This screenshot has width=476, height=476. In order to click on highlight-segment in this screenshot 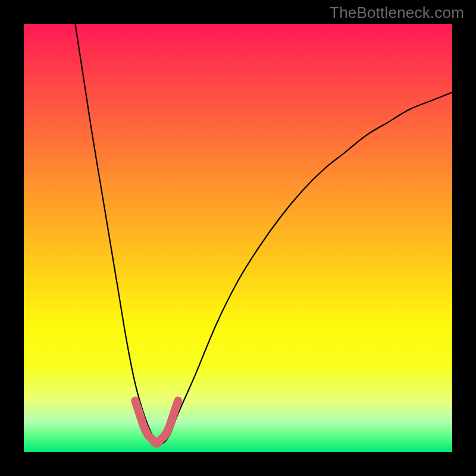, I will do `click(156, 422)`.